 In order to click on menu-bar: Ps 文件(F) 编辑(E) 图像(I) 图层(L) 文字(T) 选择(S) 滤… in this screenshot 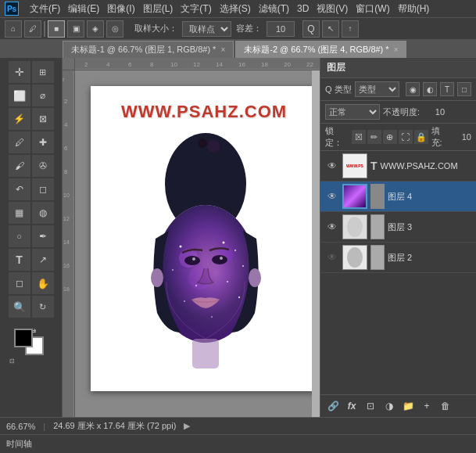, I will do `click(238, 9)`.